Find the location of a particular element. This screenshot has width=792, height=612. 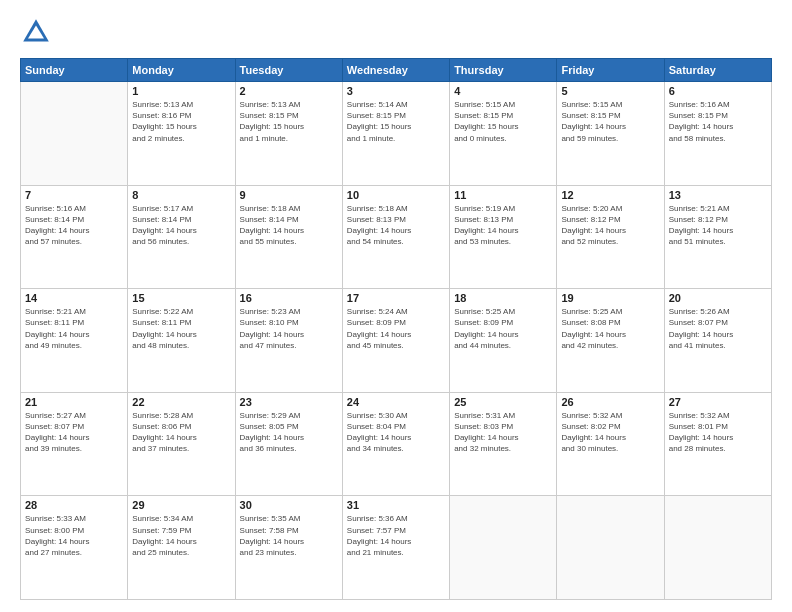

day-info: Sunrise: 5:32 AMSunset: 8:01 PMDaylight:… is located at coordinates (718, 432).